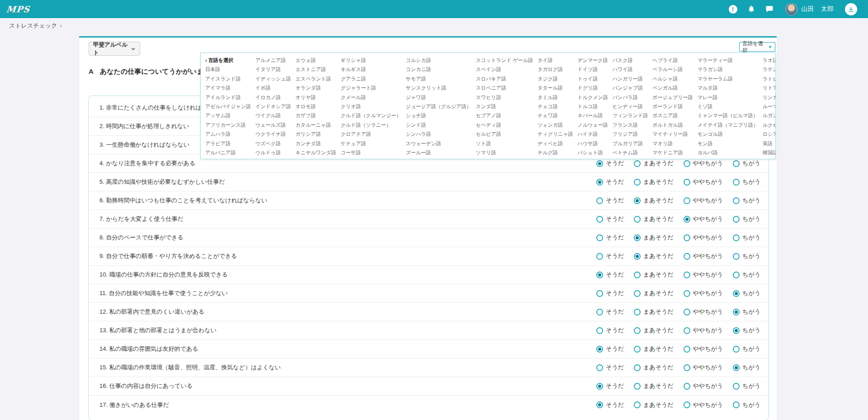 This screenshot has height=420, width=868. What do you see at coordinates (316, 97) in the screenshot?
I see `language-option: オリヤ語` at bounding box center [316, 97].